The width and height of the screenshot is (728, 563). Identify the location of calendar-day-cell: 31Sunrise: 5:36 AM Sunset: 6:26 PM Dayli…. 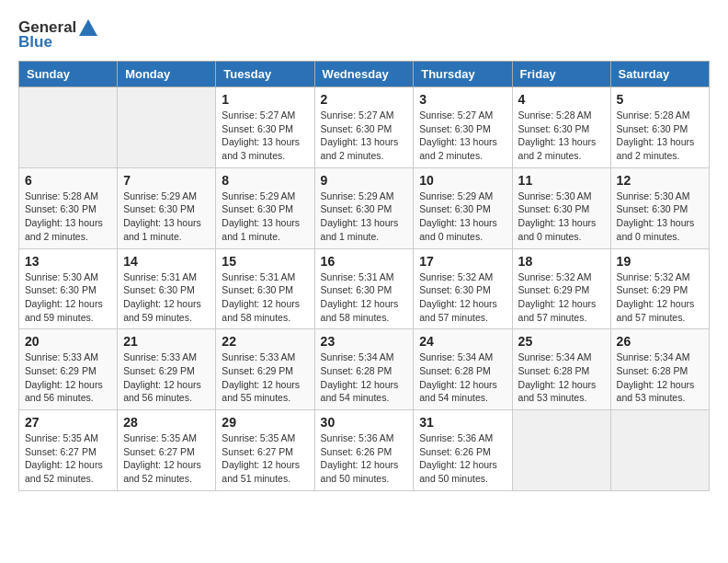
(463, 451).